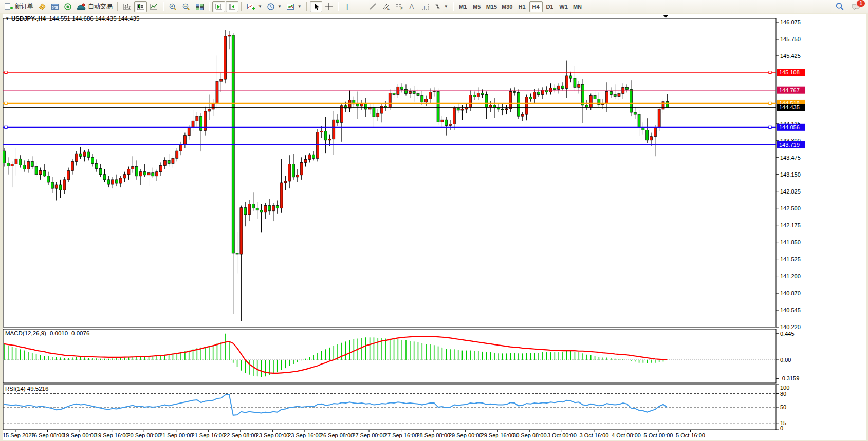 The height and width of the screenshot is (441, 868). I want to click on zoom-in-button, so click(173, 7).